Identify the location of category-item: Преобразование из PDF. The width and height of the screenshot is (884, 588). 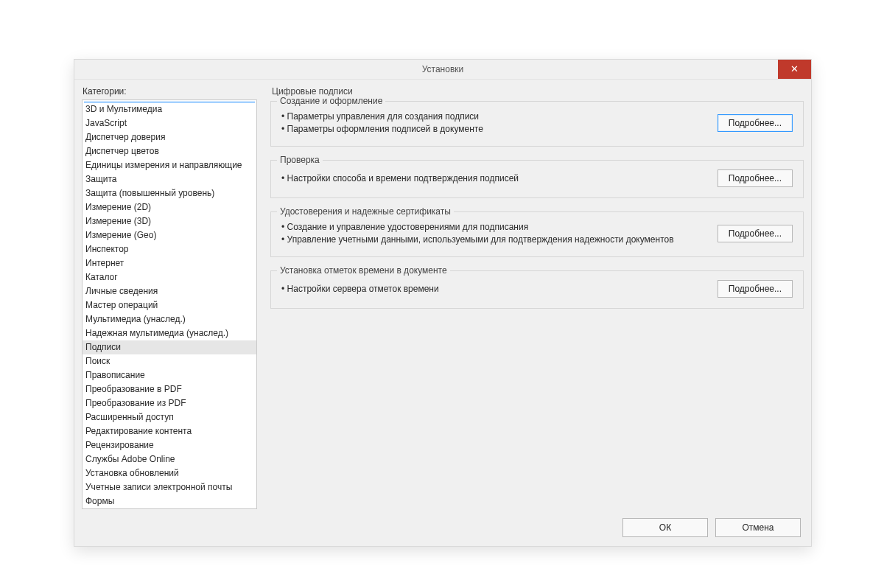
(169, 404).